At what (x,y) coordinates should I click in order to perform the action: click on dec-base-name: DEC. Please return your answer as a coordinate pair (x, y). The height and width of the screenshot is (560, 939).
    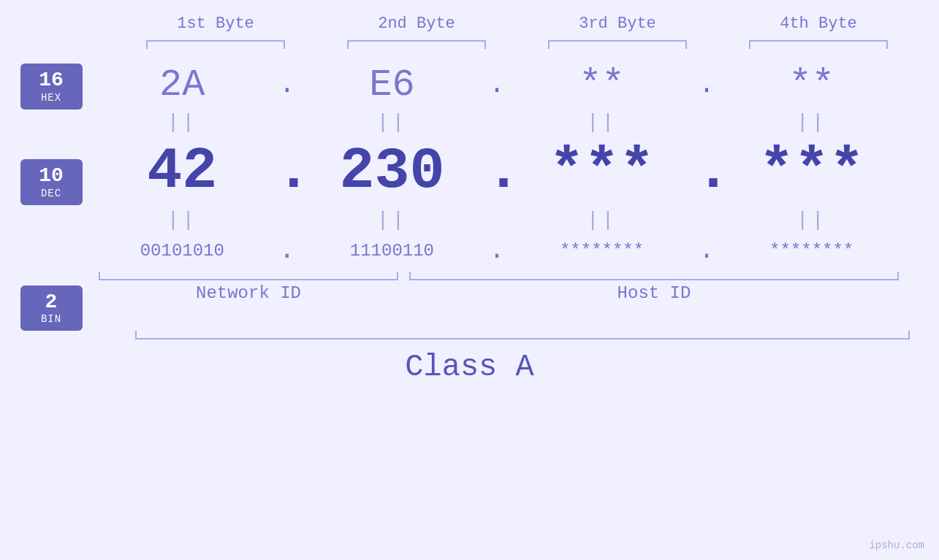
    Looking at the image, I should click on (51, 193).